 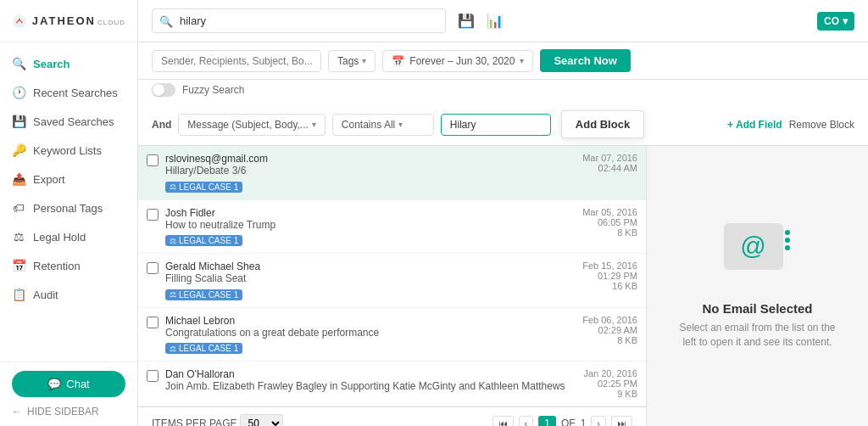 I want to click on header-search-wrap: 🔍 hilary, so click(x=298, y=20).